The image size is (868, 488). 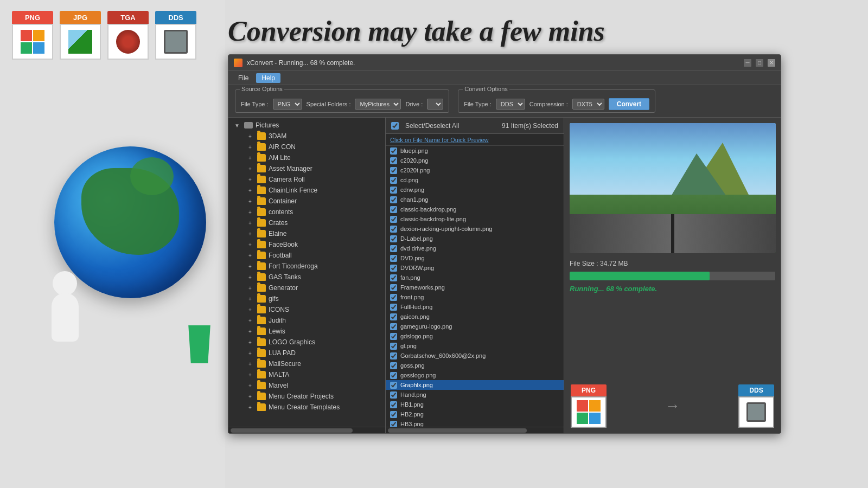 I want to click on file-name: fan.png, so click(x=410, y=278).